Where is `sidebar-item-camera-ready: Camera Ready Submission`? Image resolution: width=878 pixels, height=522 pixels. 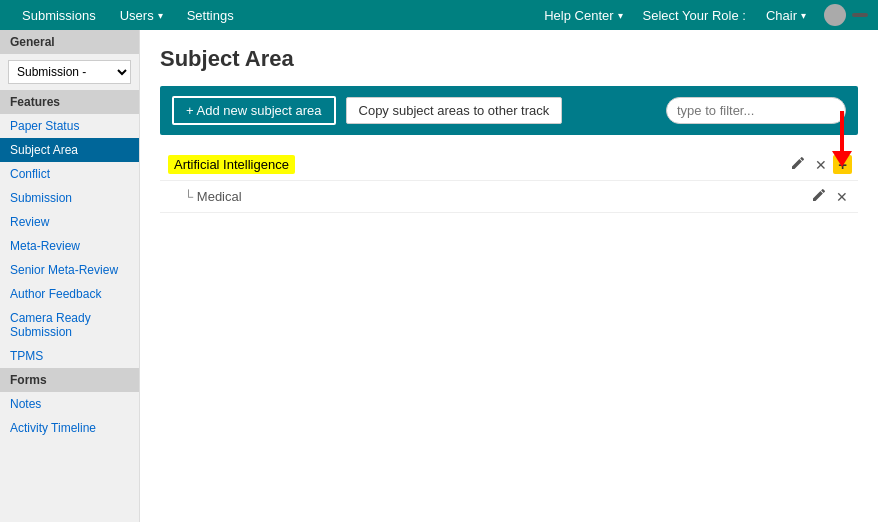 sidebar-item-camera-ready: Camera Ready Submission is located at coordinates (70, 325).